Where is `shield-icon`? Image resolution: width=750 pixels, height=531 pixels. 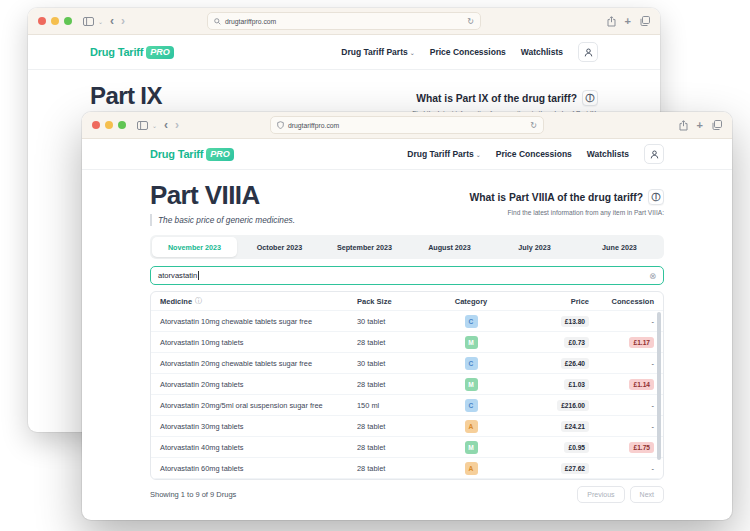 shield-icon is located at coordinates (280, 125).